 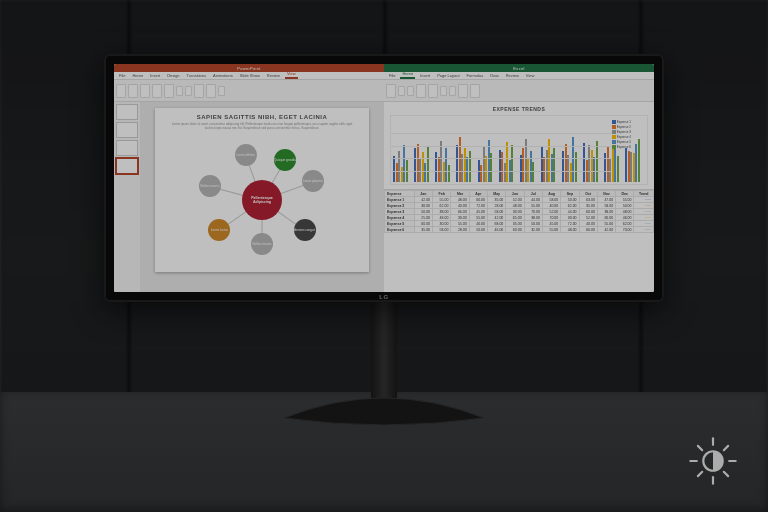 What do you see at coordinates (713, 461) in the screenshot?
I see `brightness-icon` at bounding box center [713, 461].